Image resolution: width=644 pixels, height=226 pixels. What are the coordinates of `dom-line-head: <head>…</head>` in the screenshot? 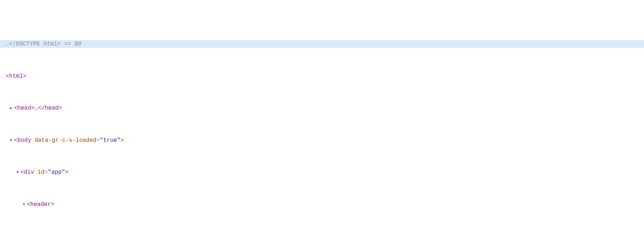 It's located at (322, 108).